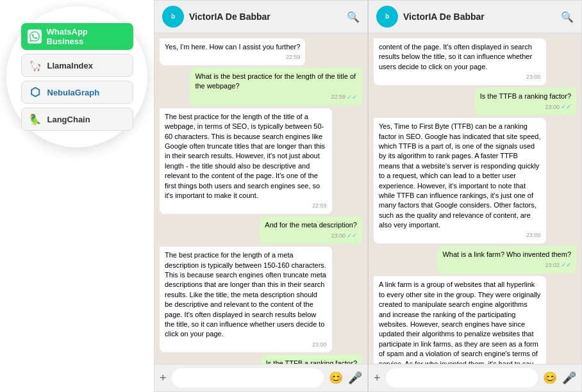 This screenshot has width=582, height=392. I want to click on add-icon-1: +, so click(163, 378).